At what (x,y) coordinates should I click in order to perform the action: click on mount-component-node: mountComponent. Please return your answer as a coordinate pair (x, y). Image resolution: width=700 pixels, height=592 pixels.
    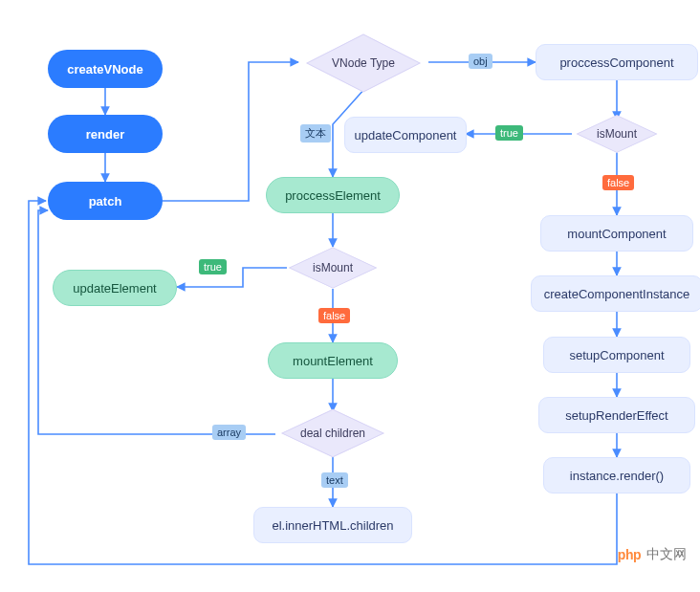
    Looking at the image, I should click on (617, 233).